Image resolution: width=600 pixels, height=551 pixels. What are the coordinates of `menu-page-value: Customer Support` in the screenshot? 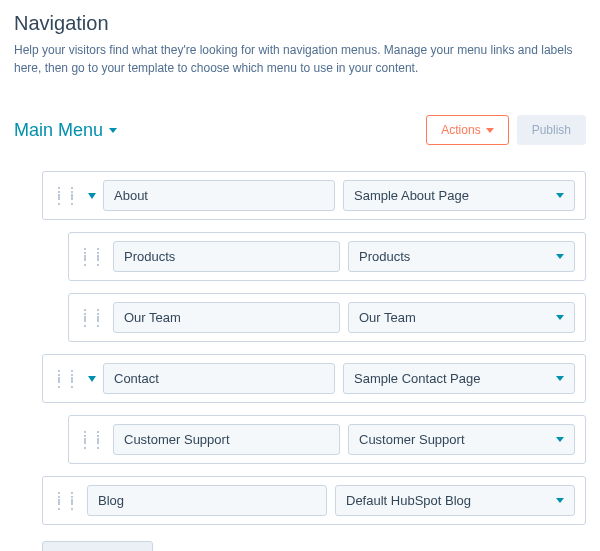 It's located at (412, 440).